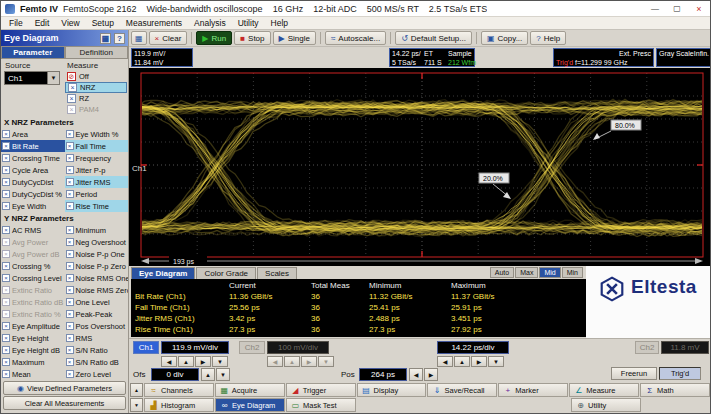 The image size is (711, 414). Describe the element at coordinates (321, 390) in the screenshot. I see `menu-button-trigger: ◢Trigger` at that location.